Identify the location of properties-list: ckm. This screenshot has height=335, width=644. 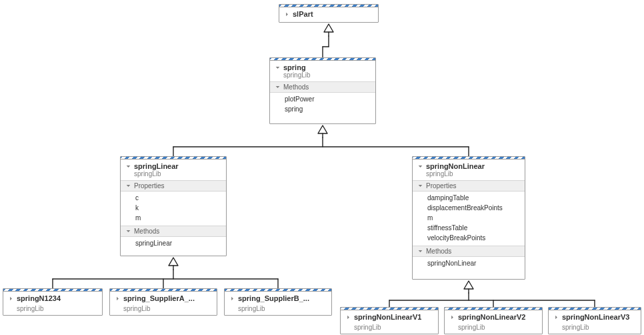
(173, 208).